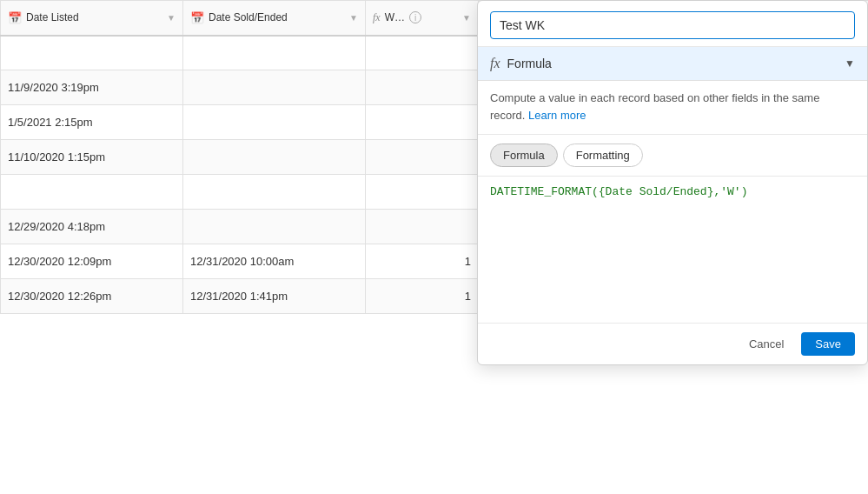 The image size is (868, 494). What do you see at coordinates (92, 262) in the screenshot?
I see `table-cell: 12/30/2020 12:09pm` at bounding box center [92, 262].